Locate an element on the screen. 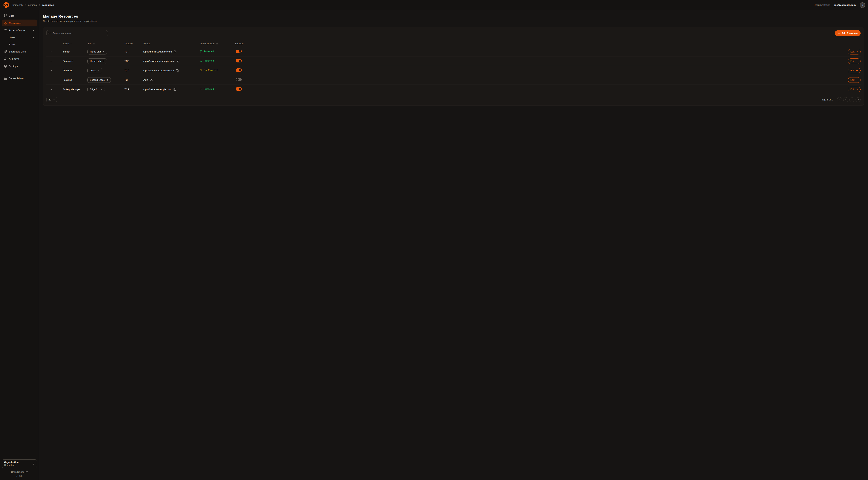  page-size-select: 20 is located at coordinates (52, 100).